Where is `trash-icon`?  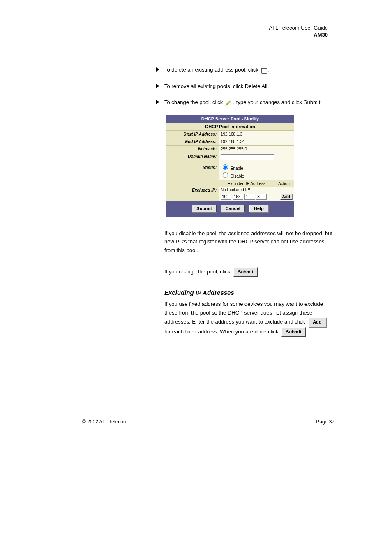
trash-icon is located at coordinates (264, 70).